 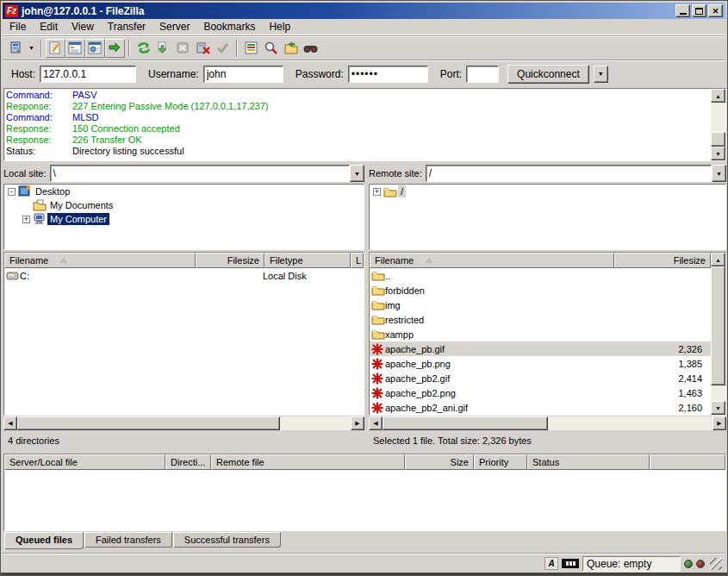 What do you see at coordinates (127, 27) in the screenshot?
I see `menu-transfer: Transfer` at bounding box center [127, 27].